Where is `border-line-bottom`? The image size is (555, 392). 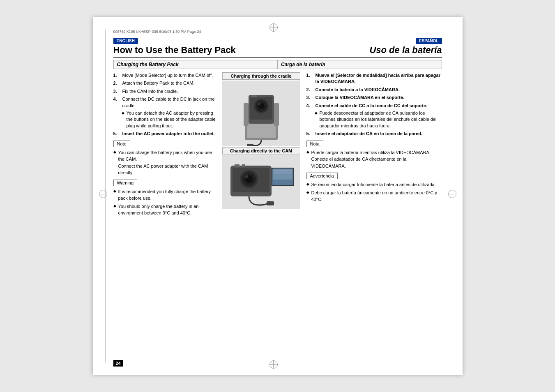
border-line-bottom is located at coordinates (278, 352).